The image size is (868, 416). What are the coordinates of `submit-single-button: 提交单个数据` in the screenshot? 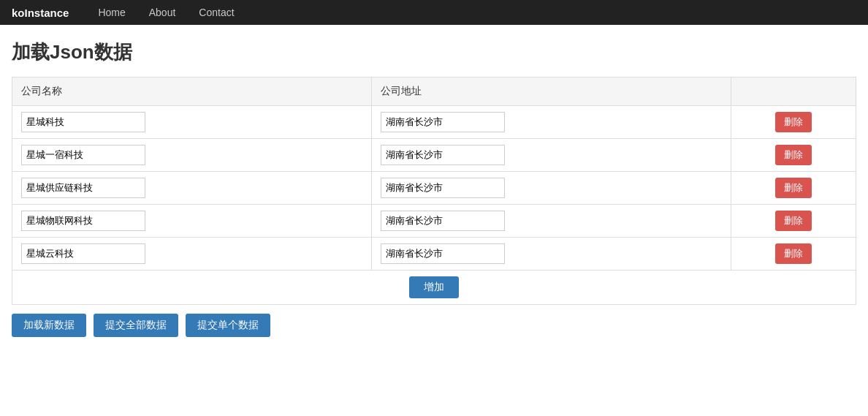 It's located at (228, 325).